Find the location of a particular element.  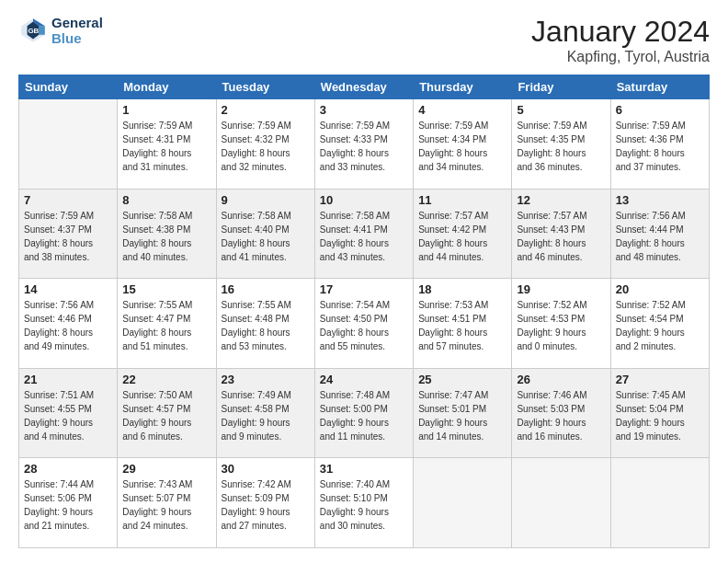

day-info: Sunrise: 7:57 AM Sunset: 4:43 PM Dayligh… is located at coordinates (561, 236).